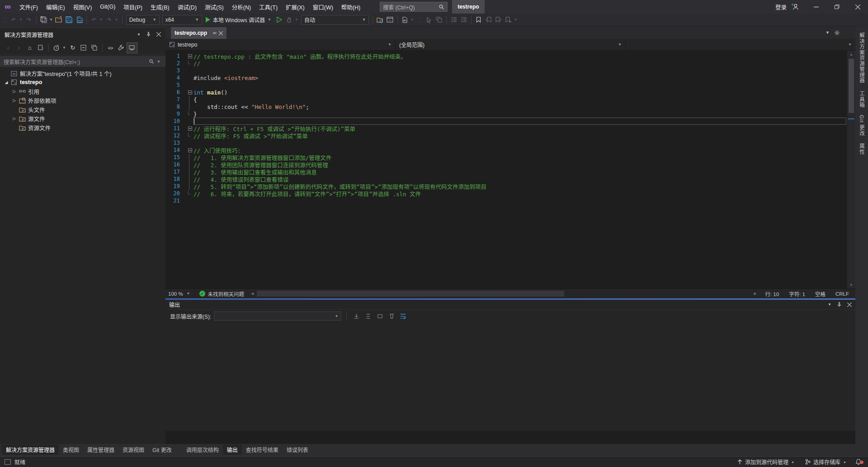 The width and height of the screenshot is (868, 467). I want to click on menu-8: 测试(S), so click(214, 7).